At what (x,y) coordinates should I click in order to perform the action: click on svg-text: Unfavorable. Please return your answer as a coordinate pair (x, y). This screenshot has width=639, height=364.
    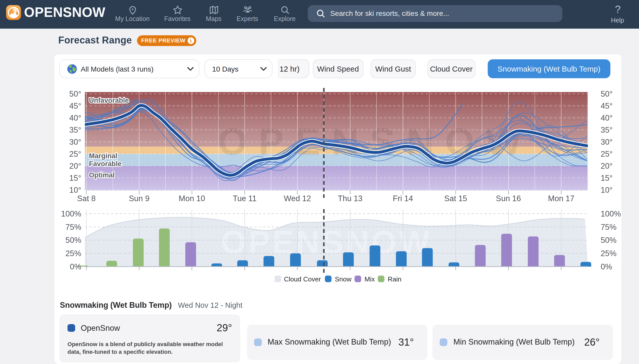
    Looking at the image, I should click on (109, 100).